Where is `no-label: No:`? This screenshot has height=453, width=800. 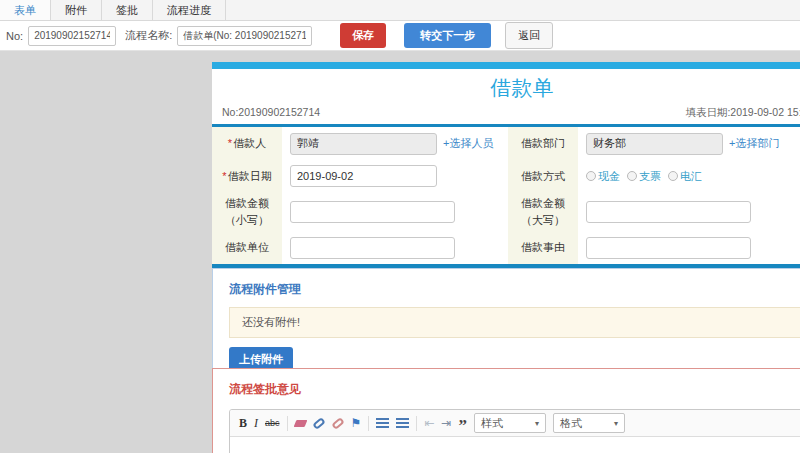
no-label: No: is located at coordinates (14, 36).